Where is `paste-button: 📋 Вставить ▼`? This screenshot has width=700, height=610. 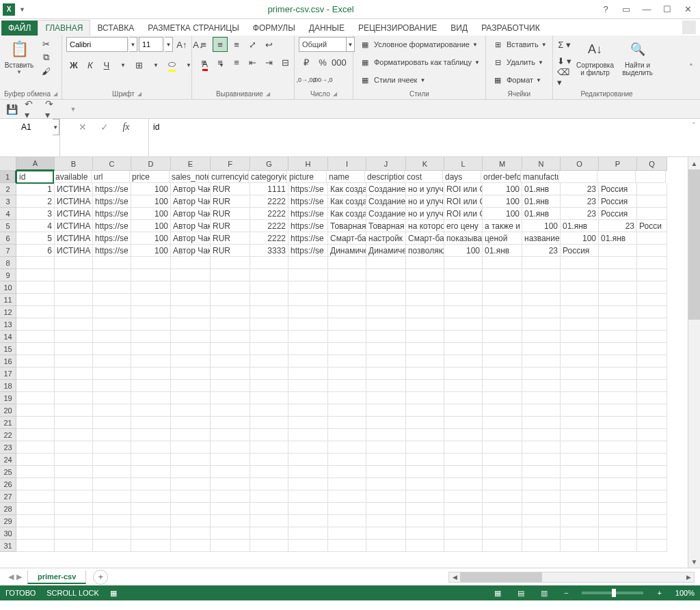 paste-button: 📋 Вставить ▼ is located at coordinates (19, 57).